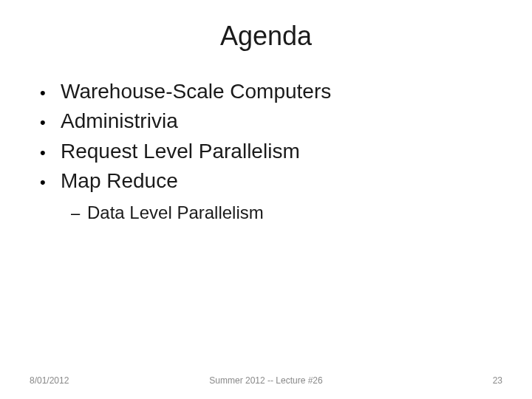 The image size is (532, 399). Describe the element at coordinates (49, 381) in the screenshot. I see `footer-date: 8/01/2012` at that location.